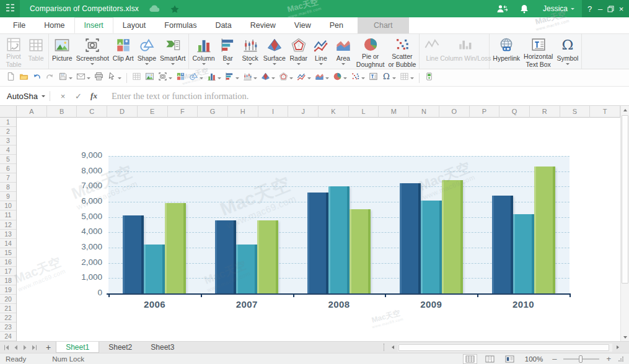 The width and height of the screenshot is (629, 364). I want to click on next-sheet-button, so click(25, 347).